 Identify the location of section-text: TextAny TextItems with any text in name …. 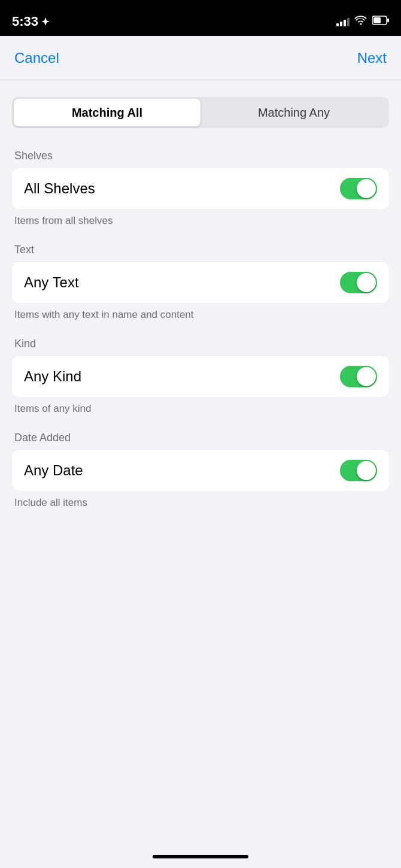
(200, 283).